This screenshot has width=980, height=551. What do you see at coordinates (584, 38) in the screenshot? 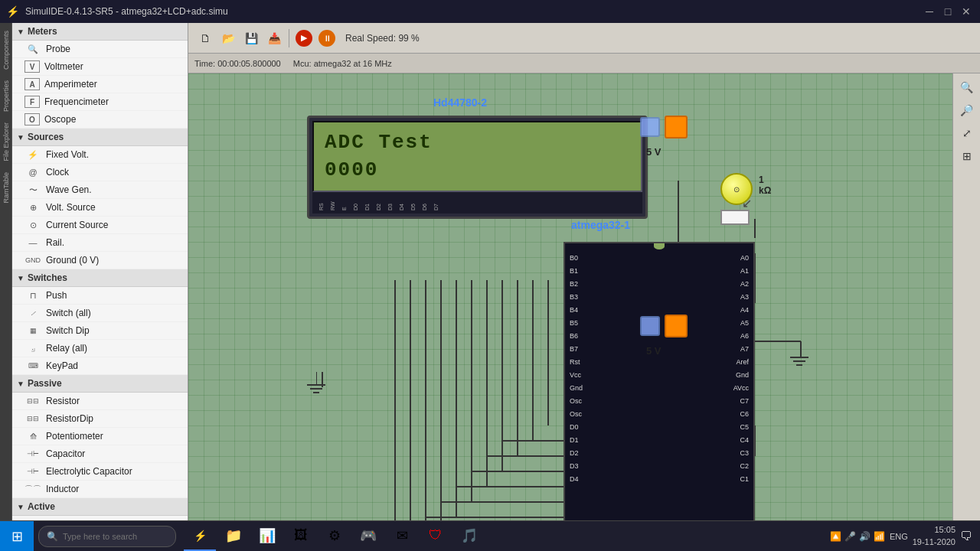
I see `toolbar: 🗋 📂 💾 📥 ▶ ⏸ Real Speed: 99 %` at bounding box center [584, 38].